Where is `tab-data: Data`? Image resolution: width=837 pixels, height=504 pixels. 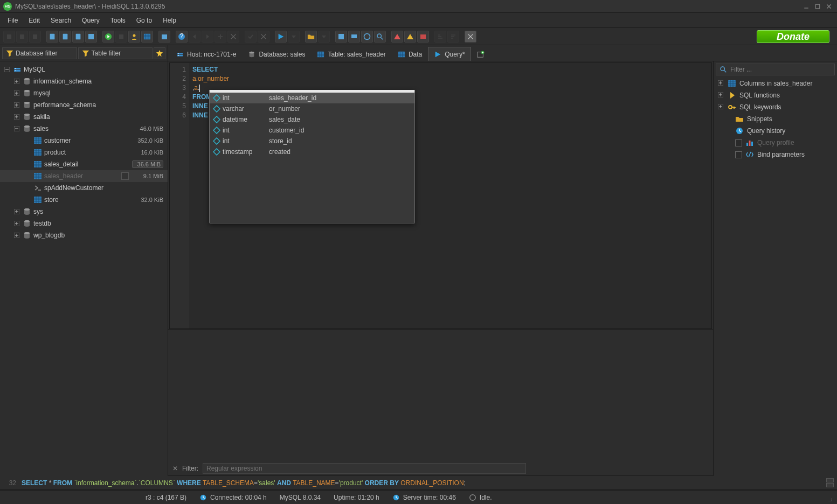 tab-data: Data is located at coordinates (410, 54).